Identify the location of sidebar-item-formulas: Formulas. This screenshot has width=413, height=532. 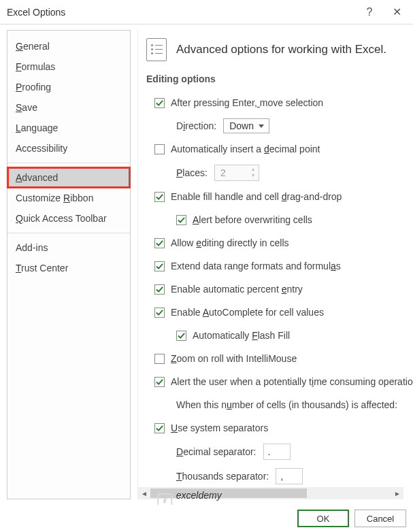
(69, 67).